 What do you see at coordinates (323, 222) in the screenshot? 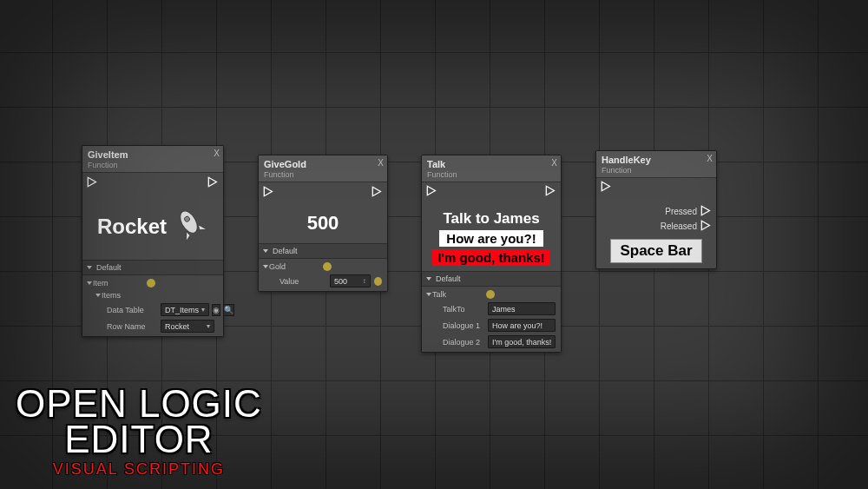
I see `preview-text: 500` at bounding box center [323, 222].